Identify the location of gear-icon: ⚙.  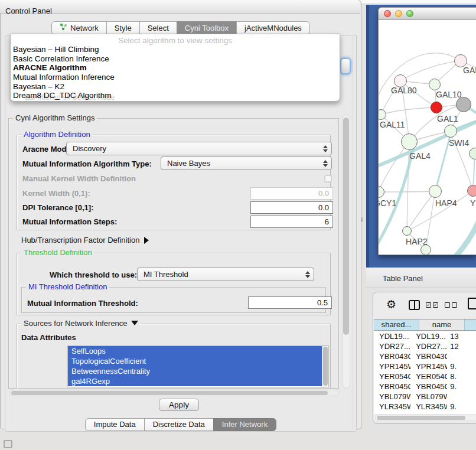
(391, 305).